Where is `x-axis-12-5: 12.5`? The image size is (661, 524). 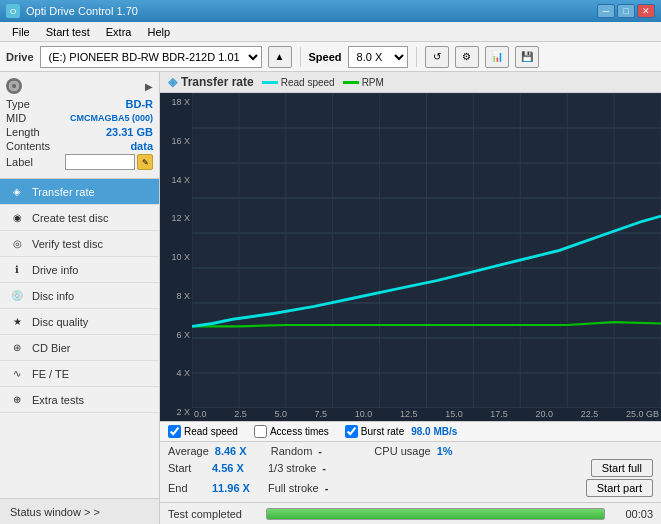 x-axis-12-5: 12.5 is located at coordinates (409, 414).